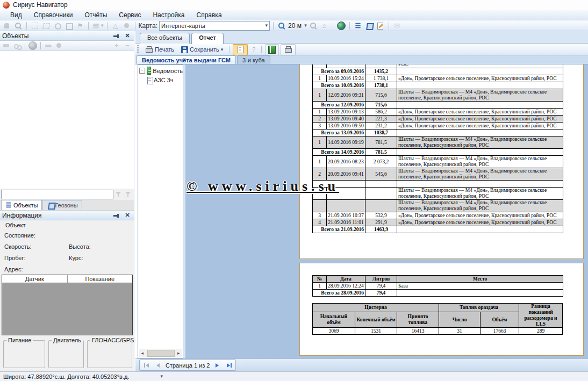 The image size is (588, 381). What do you see at coordinates (17, 46) in the screenshot?
I see `link-button` at bounding box center [17, 46].